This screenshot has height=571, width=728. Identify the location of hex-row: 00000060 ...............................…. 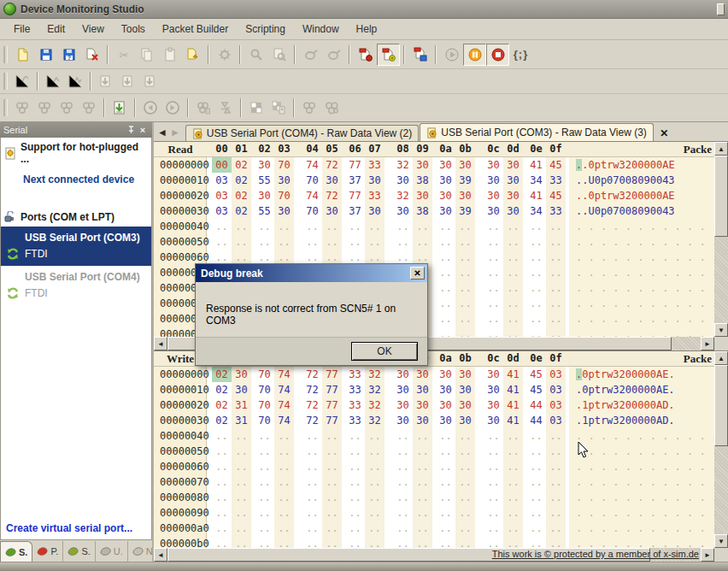
(434, 467).